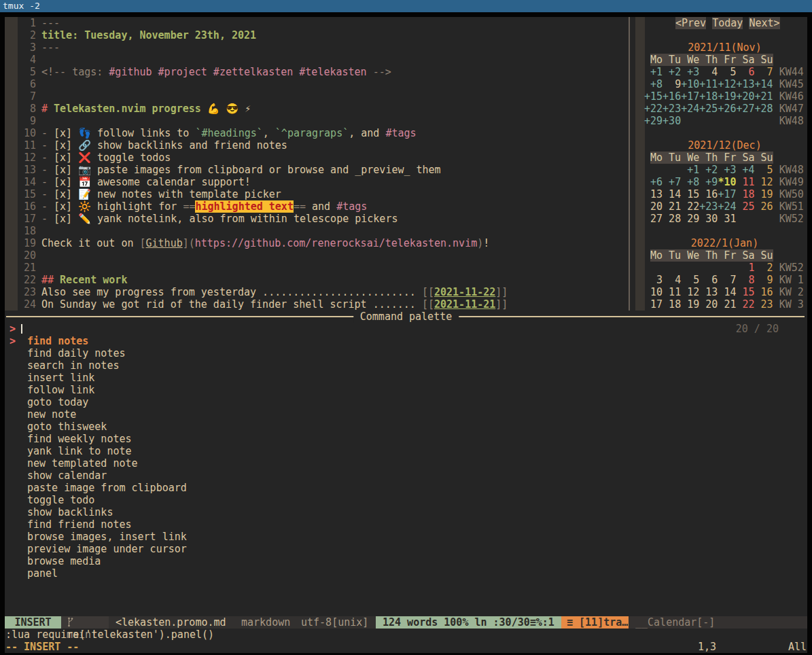 This screenshot has width=812, height=655. What do you see at coordinates (690, 182) in the screenshot?
I see `calendar-day: +8` at bounding box center [690, 182].